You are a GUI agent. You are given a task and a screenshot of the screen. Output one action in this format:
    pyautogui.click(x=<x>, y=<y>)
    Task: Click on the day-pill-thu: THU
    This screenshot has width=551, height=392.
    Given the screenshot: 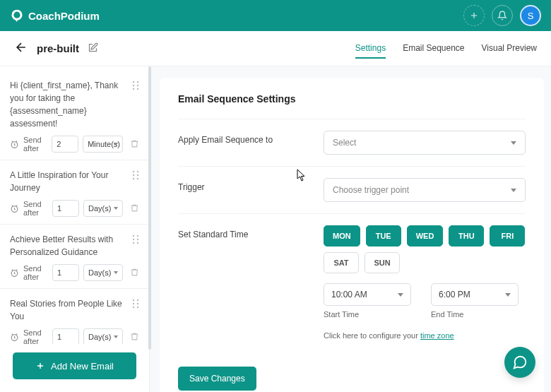 What is the action you would take?
    pyautogui.click(x=466, y=236)
    